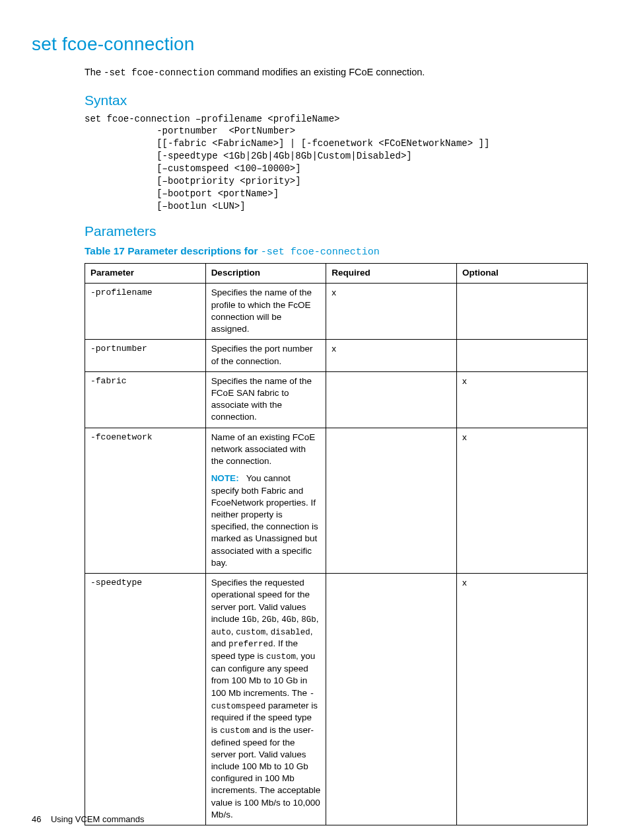  What do you see at coordinates (266, 772) in the screenshot?
I see `sp-t: and is the user-defined speed for the se…` at bounding box center [266, 772].